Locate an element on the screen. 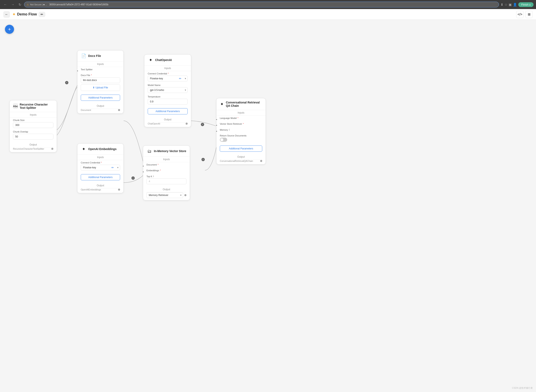 This screenshot has width=536, height=392. embeddings-credential-label: Connect Credential * is located at coordinates (100, 163).